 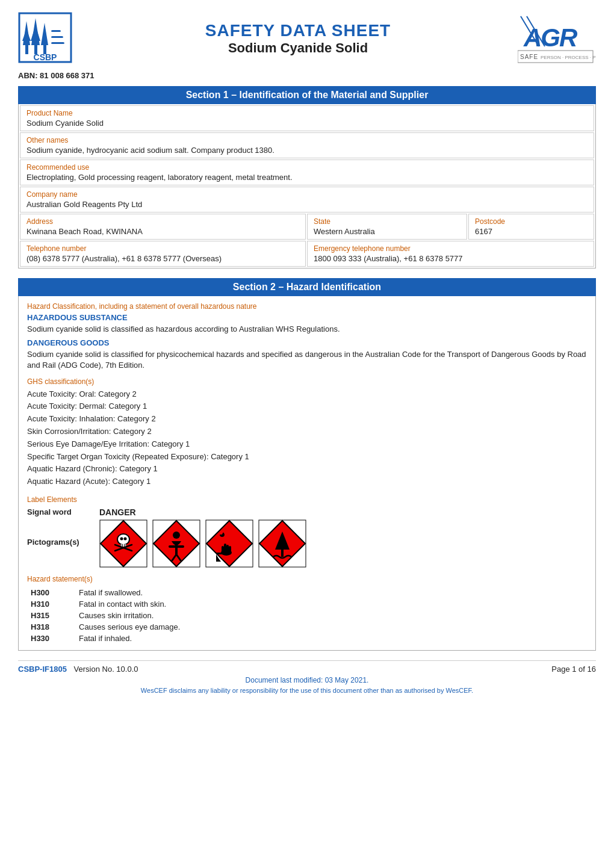 I want to click on hazard-code: H318, so click(x=51, y=627).